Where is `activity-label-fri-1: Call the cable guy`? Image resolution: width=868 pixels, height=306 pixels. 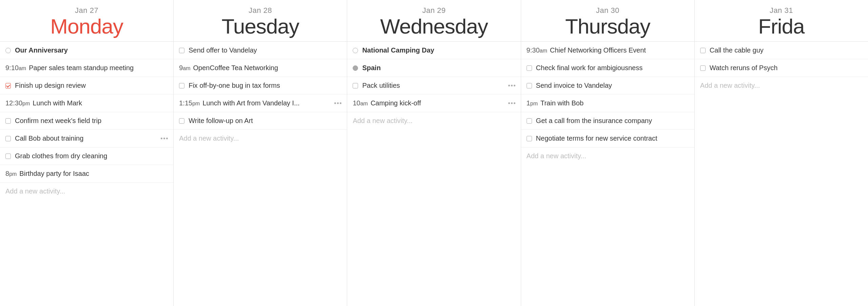 activity-label-fri-1: Call the cable guy is located at coordinates (786, 50).